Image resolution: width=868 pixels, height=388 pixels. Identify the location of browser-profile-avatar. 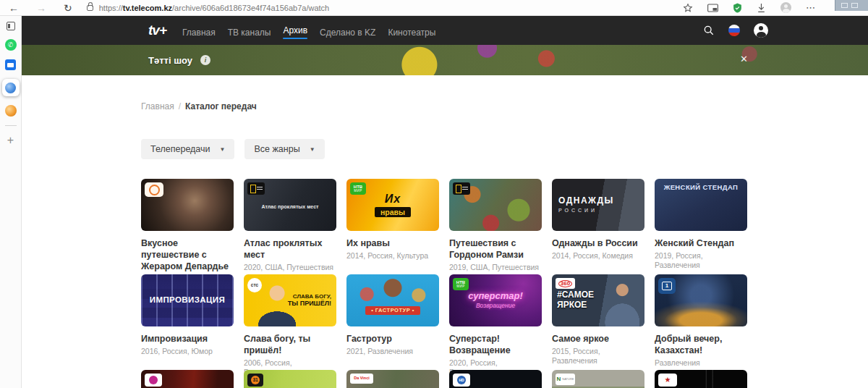
(786, 7).